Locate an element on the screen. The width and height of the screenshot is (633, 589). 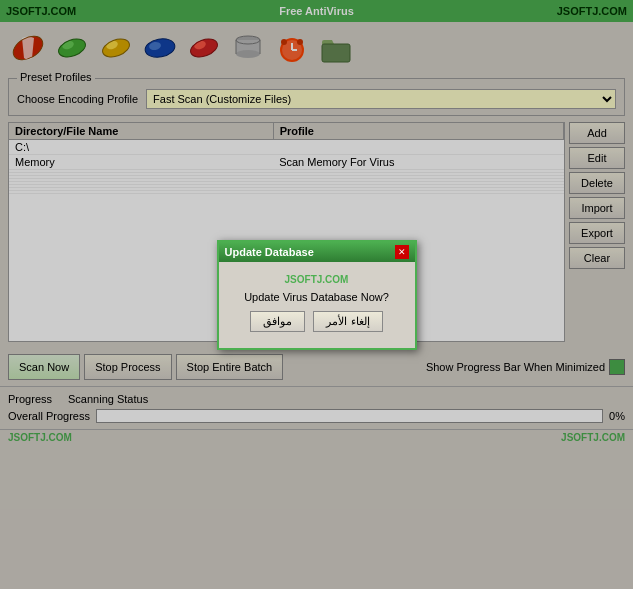
modal-title-bar: Update Database ✕ is located at coordinates (317, 252).